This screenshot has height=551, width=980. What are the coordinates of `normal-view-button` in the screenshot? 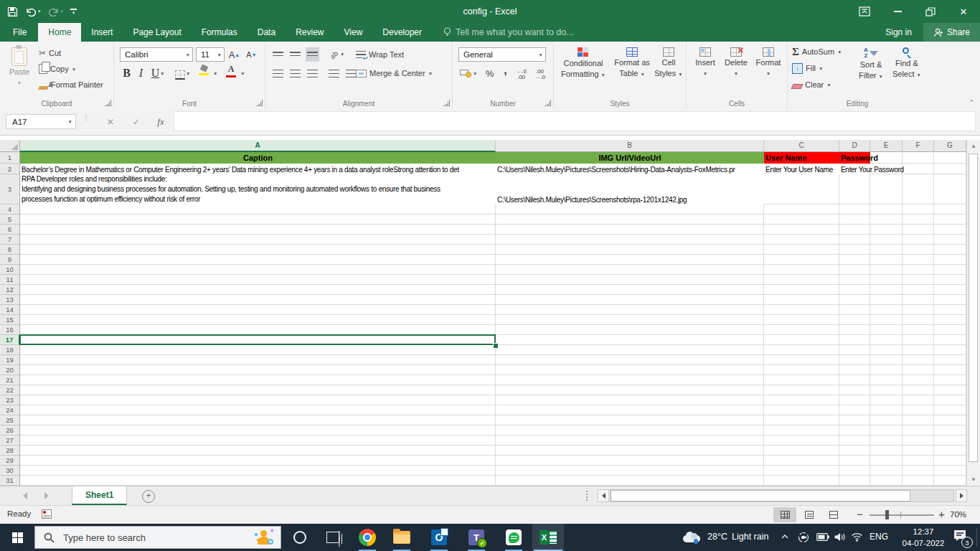 It's located at (785, 515).